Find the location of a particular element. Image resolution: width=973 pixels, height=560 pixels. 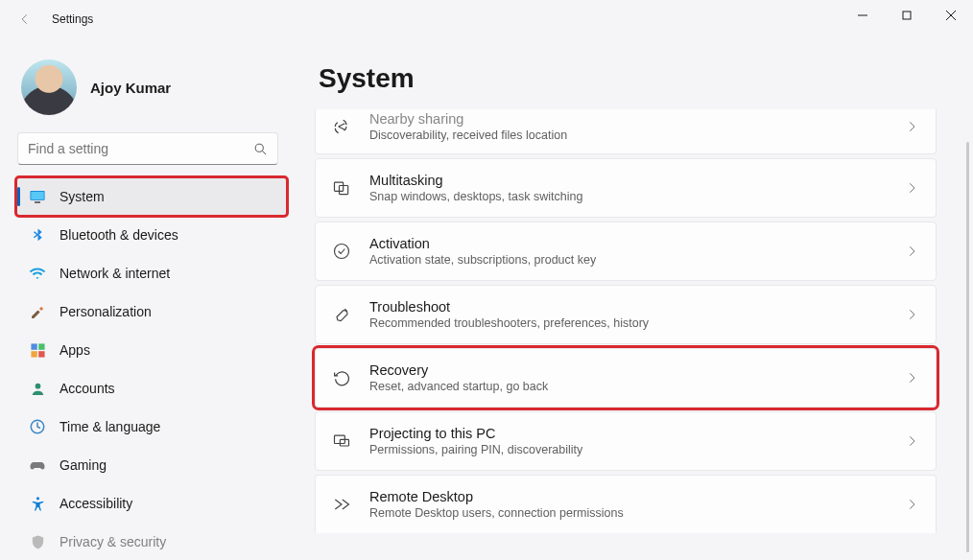

shield-icon is located at coordinates (37, 542).